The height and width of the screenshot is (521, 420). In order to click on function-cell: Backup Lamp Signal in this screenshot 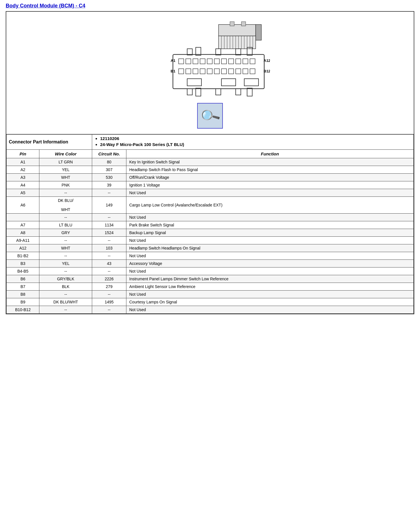, I will do `click(270, 233)`.